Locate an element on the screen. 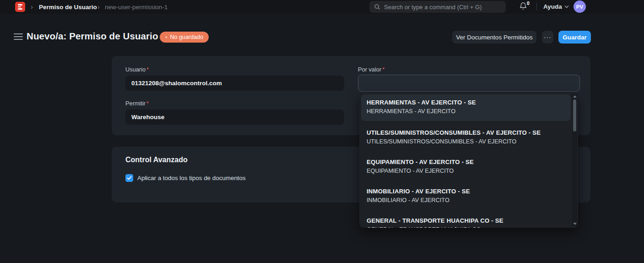 This screenshot has height=263, width=644. save-button: Guardar is located at coordinates (575, 37).